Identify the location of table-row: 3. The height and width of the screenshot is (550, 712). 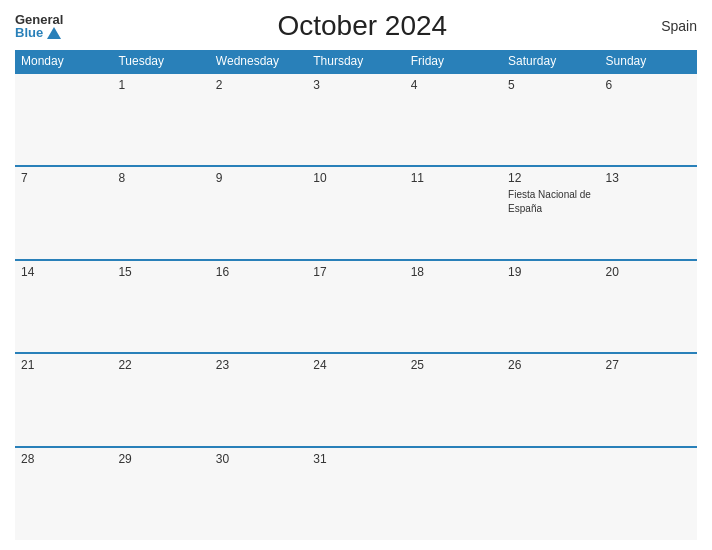
(356, 120).